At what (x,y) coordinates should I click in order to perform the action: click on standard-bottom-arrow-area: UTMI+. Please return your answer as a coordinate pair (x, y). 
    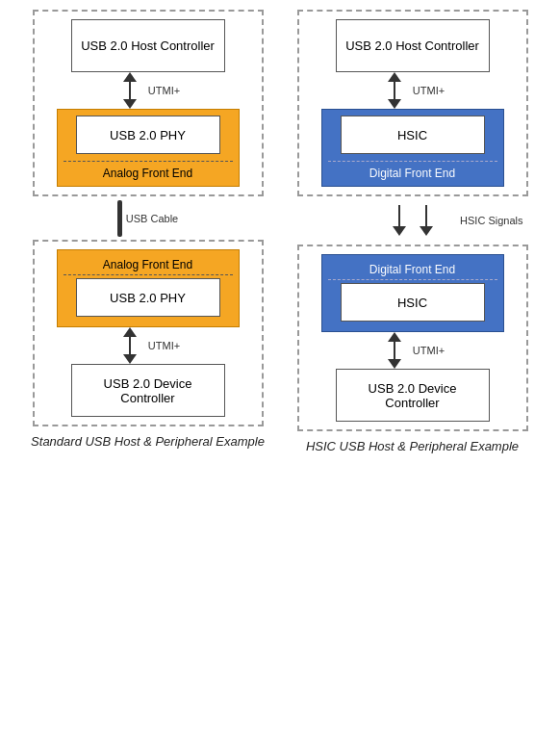
    Looking at the image, I should click on (148, 346).